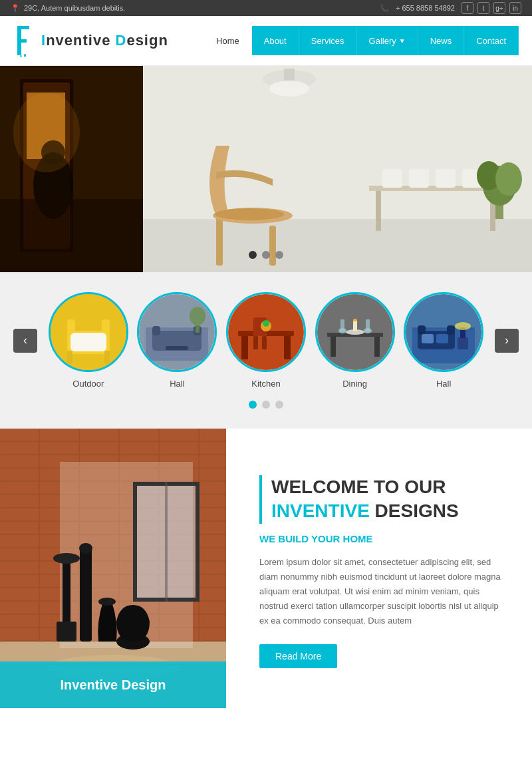 Image resolution: width=532 pixels, height=764 pixels. I want to click on about-title-line2: DESIGNS, so click(417, 511).